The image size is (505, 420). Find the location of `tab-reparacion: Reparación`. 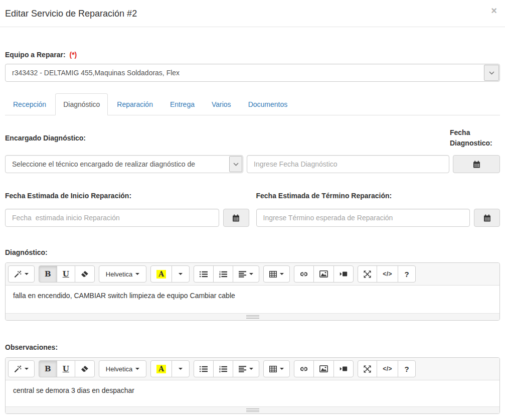

tab-reparacion: Reparación is located at coordinates (135, 104).